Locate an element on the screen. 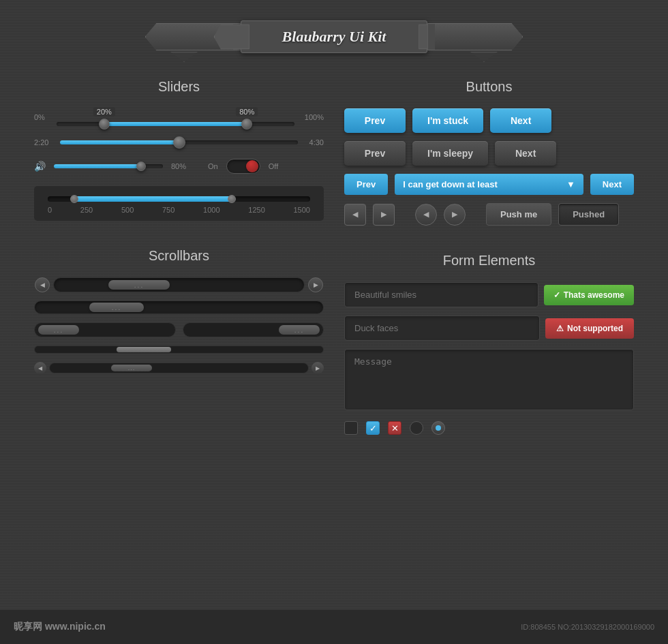 This screenshot has width=668, height=644. scrollbar-1: ◀ ... ▶ is located at coordinates (179, 285).